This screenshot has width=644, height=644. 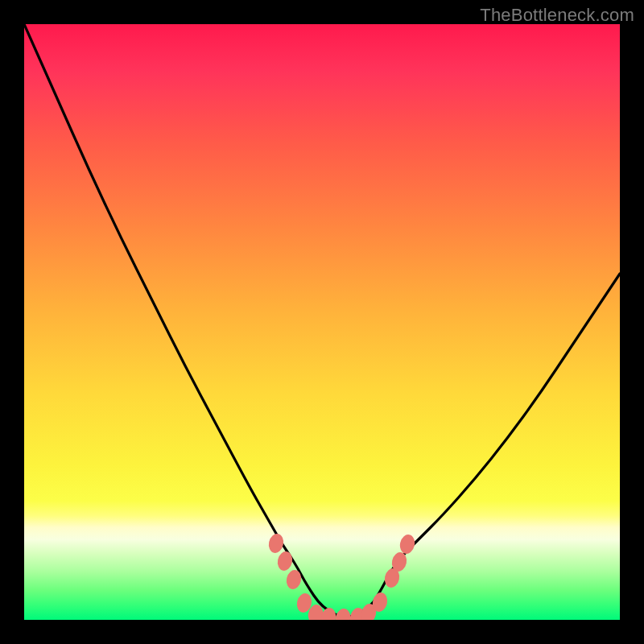 What do you see at coordinates (342, 576) in the screenshot?
I see `valley-dots` at bounding box center [342, 576].